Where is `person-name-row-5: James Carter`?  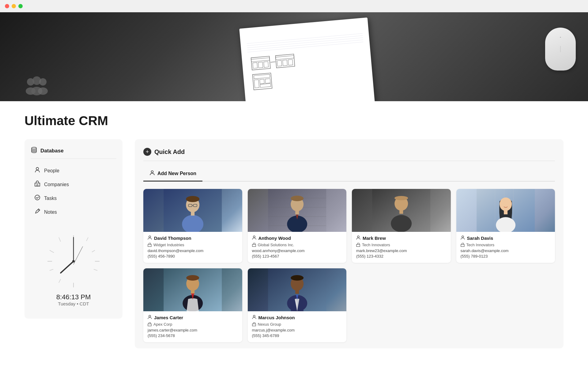
person-name-row-5: James Carter is located at coordinates (193, 318).